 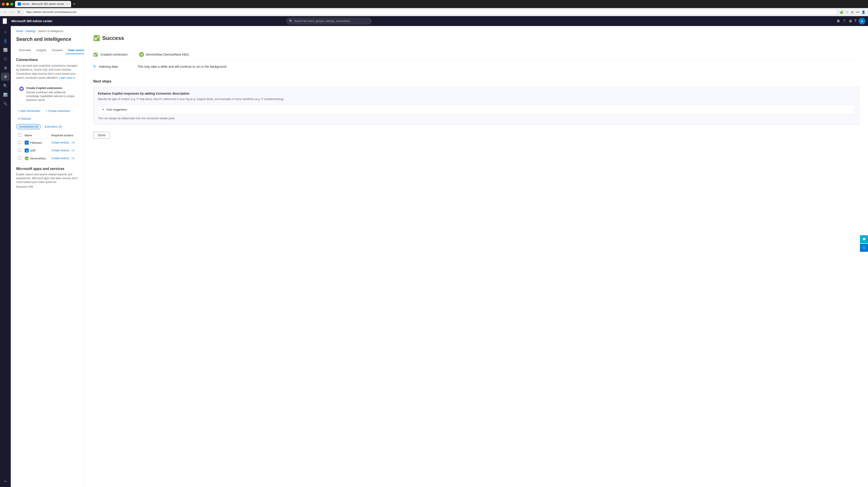 What do you see at coordinates (48, 147) in the screenshot?
I see `connections-table: Name Required actions` at bounding box center [48, 147].